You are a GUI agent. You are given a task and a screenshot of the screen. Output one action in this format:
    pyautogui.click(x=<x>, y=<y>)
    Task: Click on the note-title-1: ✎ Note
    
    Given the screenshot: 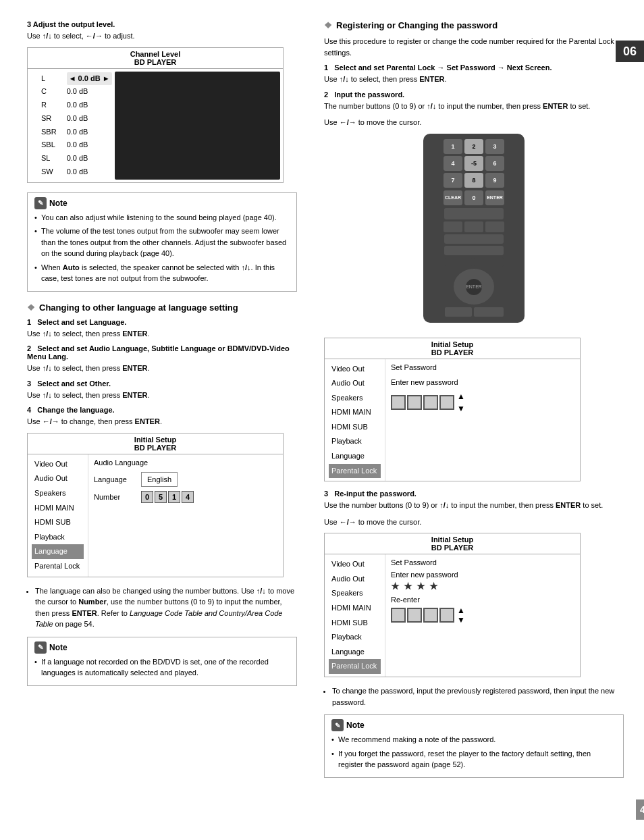 What is the action you would take?
    pyautogui.click(x=162, y=203)
    